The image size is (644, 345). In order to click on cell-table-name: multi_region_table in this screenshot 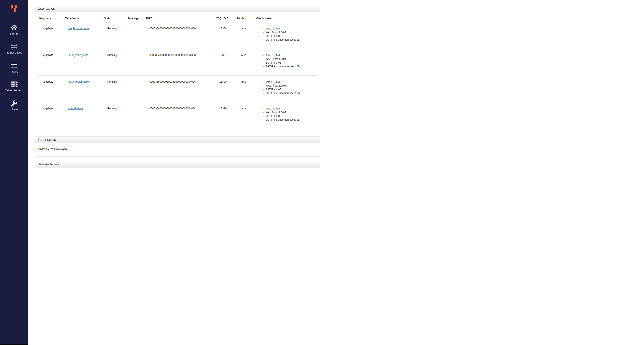, I will do `click(83, 89)`.